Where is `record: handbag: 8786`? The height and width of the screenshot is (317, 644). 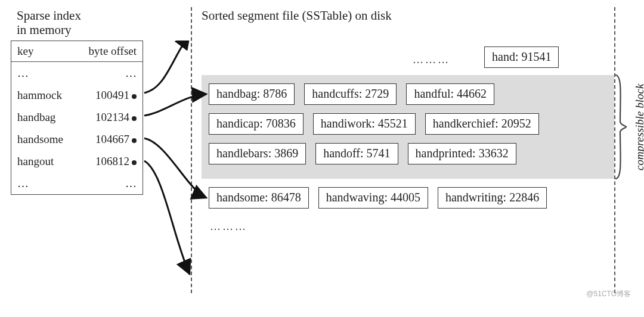 record: handbag: 8786 is located at coordinates (252, 94).